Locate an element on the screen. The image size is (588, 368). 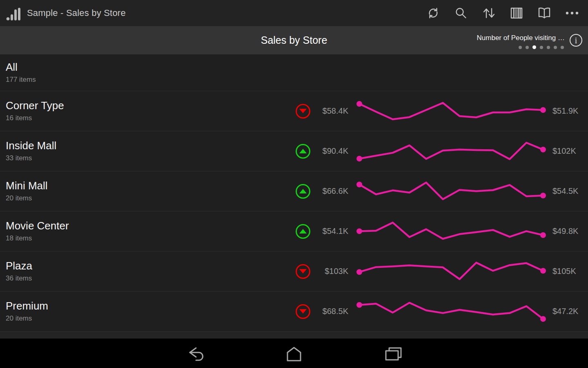
app-bar: Sample - Sales by Store is located at coordinates (294, 13).